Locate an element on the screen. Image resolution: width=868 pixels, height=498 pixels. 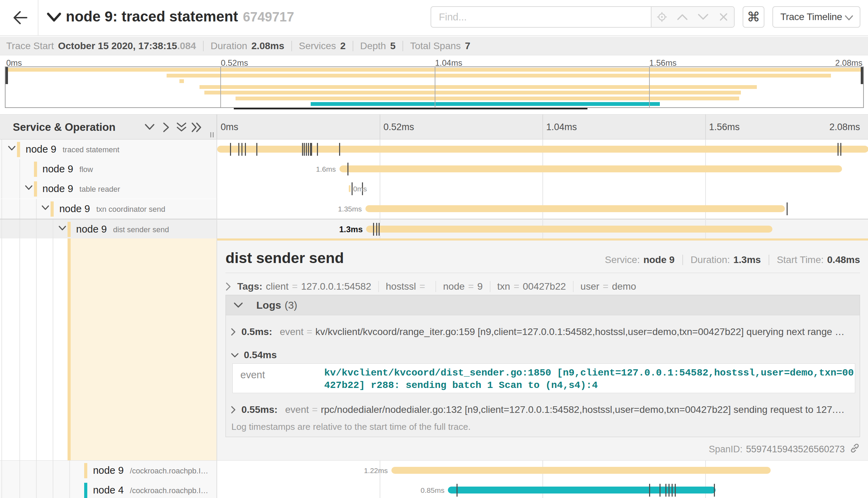
command-icon: ⌘ is located at coordinates (754, 17).